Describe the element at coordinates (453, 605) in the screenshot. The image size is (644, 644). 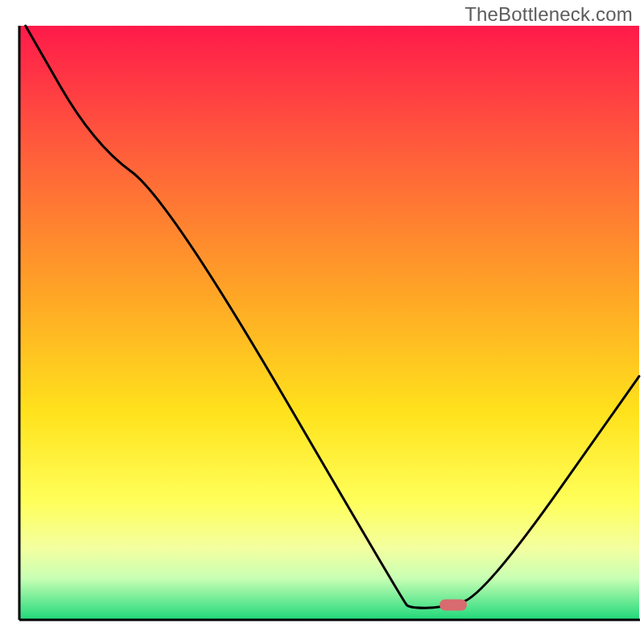
I see `optimal-marker` at that location.